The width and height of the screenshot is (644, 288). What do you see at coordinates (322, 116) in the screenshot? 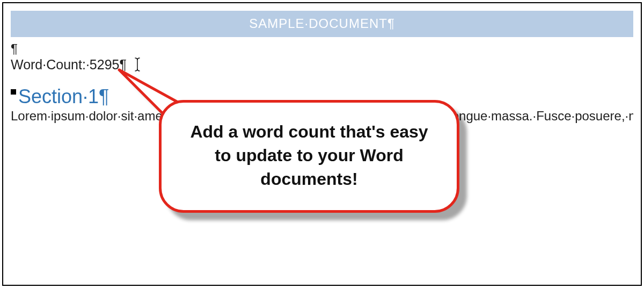
I see `section-body-text: Lorem·ipsum·dolor·sit·amet,·consectetuer…` at bounding box center [322, 116].